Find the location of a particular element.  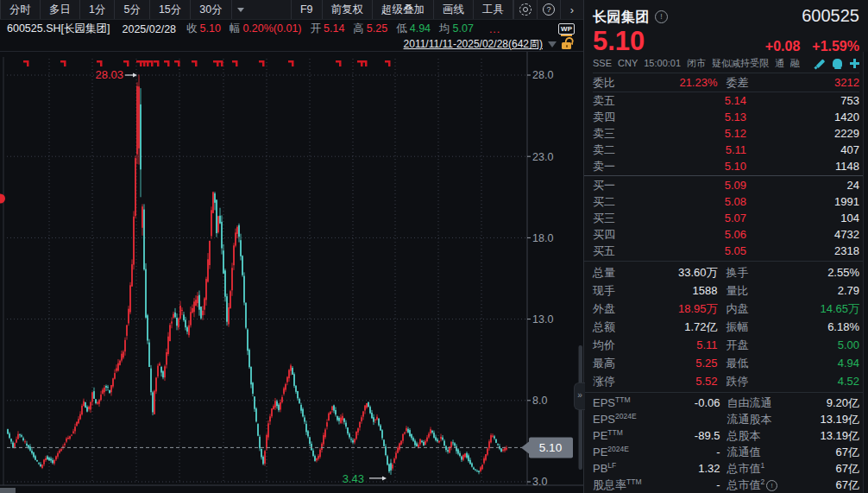

price-change: +0.08 is located at coordinates (783, 47).